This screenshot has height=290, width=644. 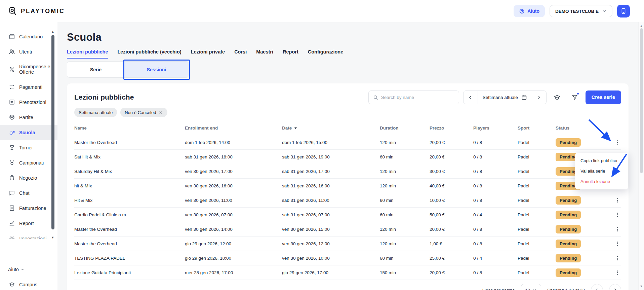 I want to click on segment-sessioni: Sessioni, so click(x=157, y=69).